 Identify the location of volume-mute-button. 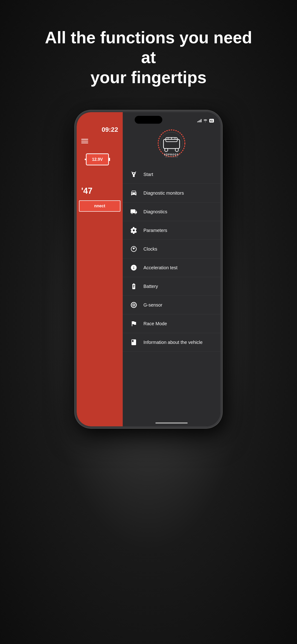
(75, 158).